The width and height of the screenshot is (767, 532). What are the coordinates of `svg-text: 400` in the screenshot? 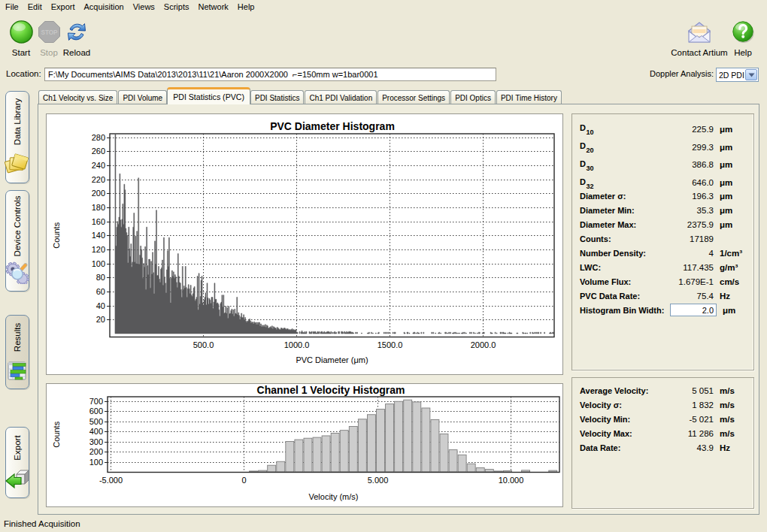 It's located at (96, 431).